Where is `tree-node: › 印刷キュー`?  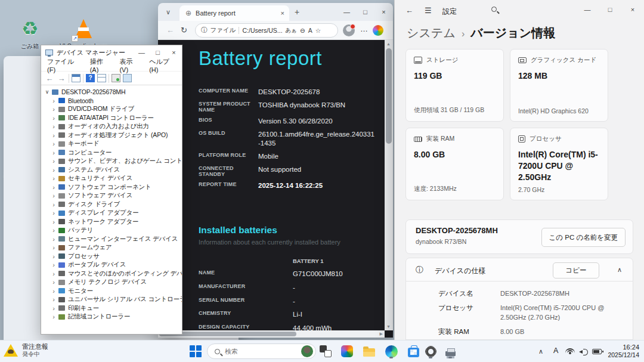 tree-node: › 印刷キュー is located at coordinates (112, 309).